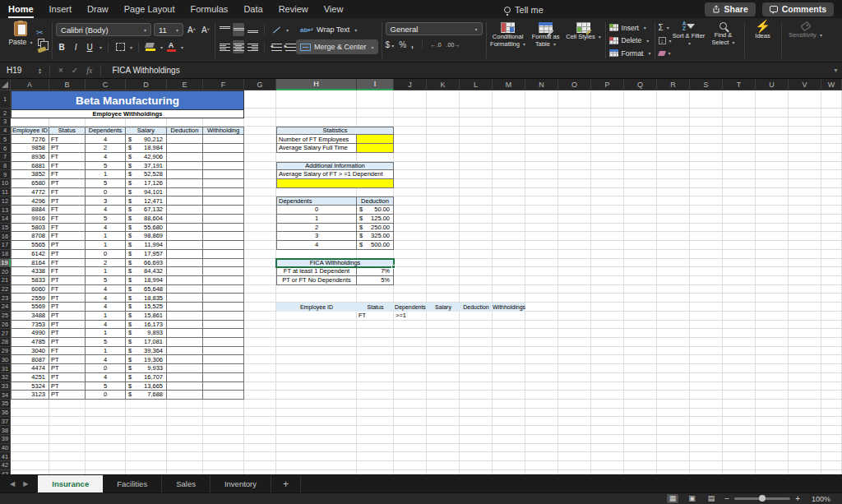 The height and width of the screenshot is (504, 842). What do you see at coordinates (5, 245) in the screenshot?
I see `row-header-17: 17` at bounding box center [5, 245].